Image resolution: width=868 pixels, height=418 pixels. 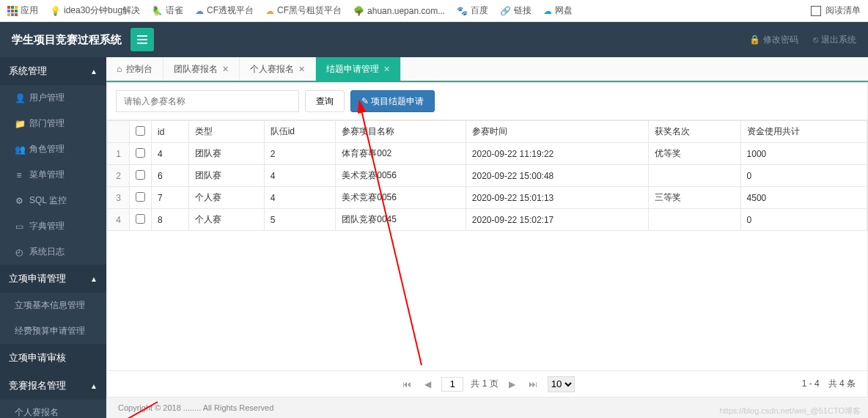 What do you see at coordinates (407, 384) in the screenshot?
I see `pager-first-icon: ⏮` at bounding box center [407, 384].